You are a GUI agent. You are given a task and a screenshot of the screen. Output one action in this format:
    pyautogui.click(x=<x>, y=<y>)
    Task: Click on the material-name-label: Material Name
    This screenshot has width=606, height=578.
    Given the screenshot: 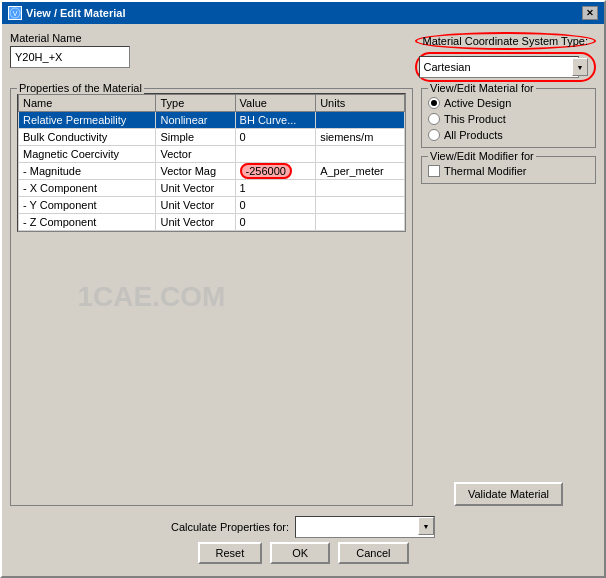 What is the action you would take?
    pyautogui.click(x=70, y=38)
    